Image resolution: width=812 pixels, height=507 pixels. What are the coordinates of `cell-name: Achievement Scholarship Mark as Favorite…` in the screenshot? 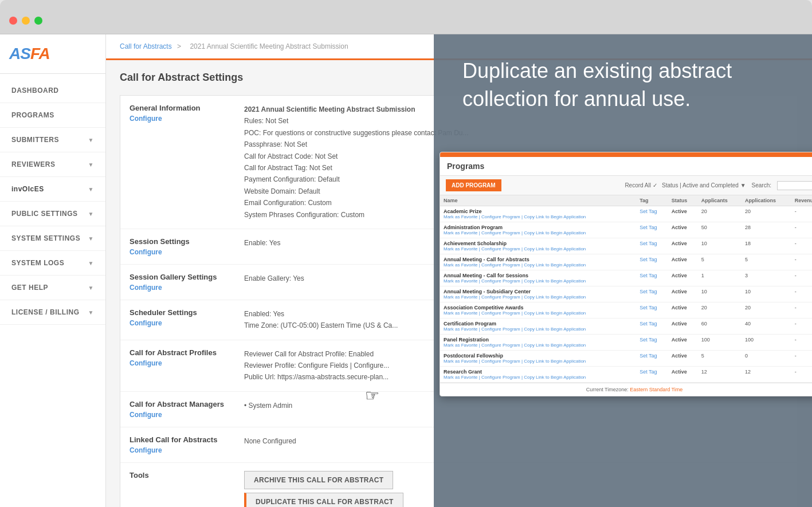 It's located at (538, 246).